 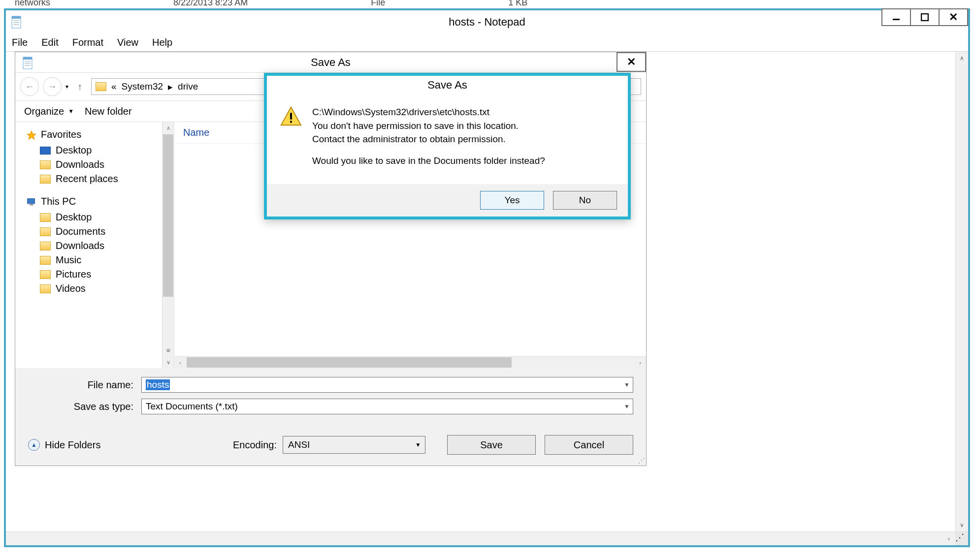 I want to click on hide-folders-button: ▲ Hide Folders, so click(x=64, y=445).